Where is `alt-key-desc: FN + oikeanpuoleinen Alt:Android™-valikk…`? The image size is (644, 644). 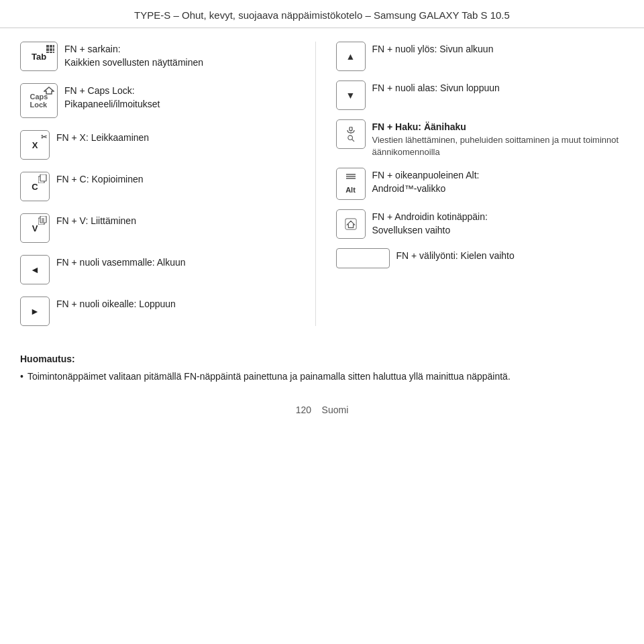 alt-key-desc: FN + oikeanpuoleinen Alt:Android™-valikk… is located at coordinates (426, 181).